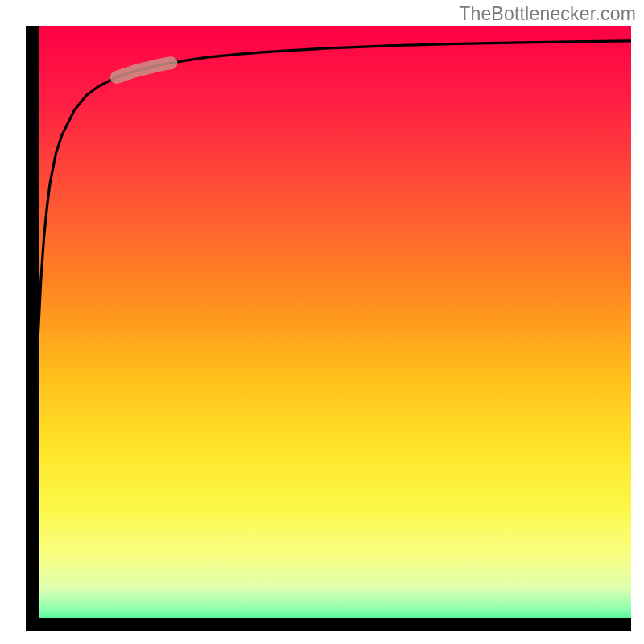  Describe the element at coordinates (547, 14) in the screenshot. I see `watermark-label: TheBottlenecker.com` at that location.